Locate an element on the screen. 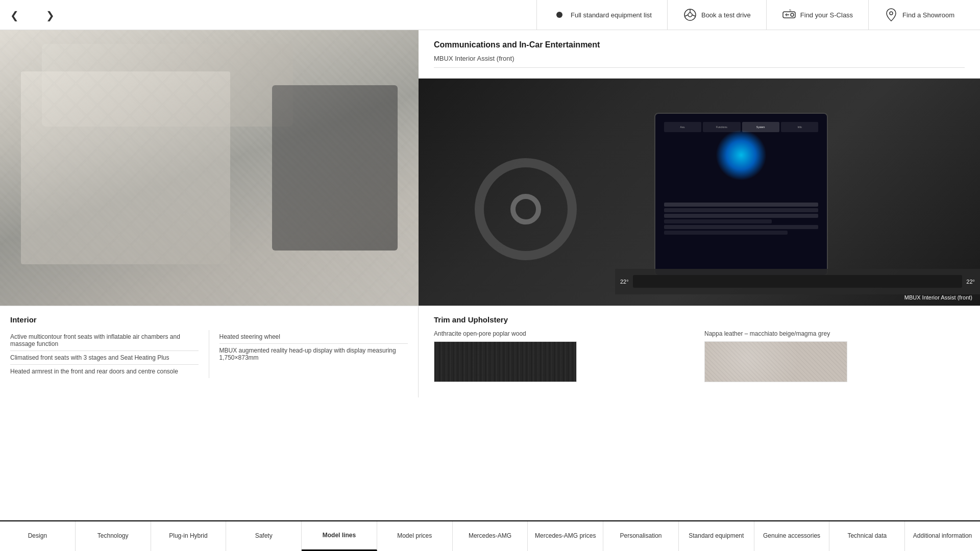  dot-icon is located at coordinates (559, 15).